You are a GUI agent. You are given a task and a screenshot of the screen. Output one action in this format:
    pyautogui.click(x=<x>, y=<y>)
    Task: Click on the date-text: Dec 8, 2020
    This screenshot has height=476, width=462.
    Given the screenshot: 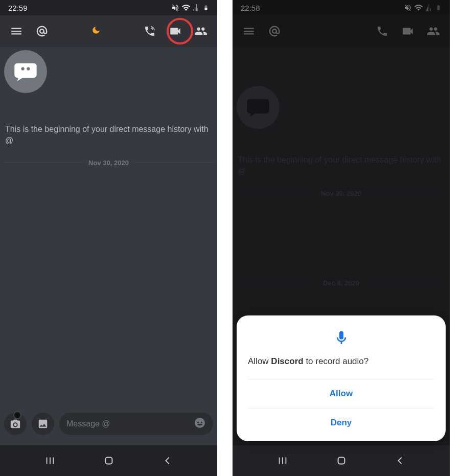 What is the action you would take?
    pyautogui.click(x=341, y=283)
    